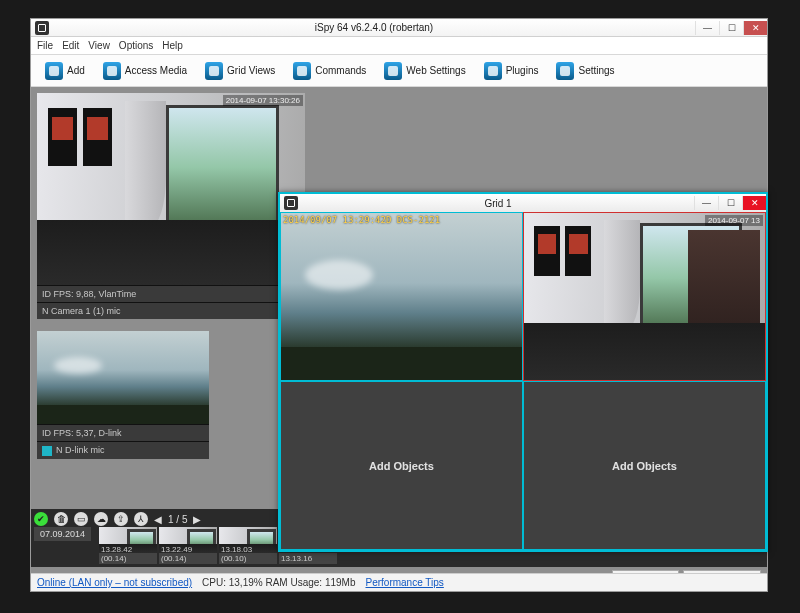  Describe the element at coordinates (393, 71) in the screenshot. I see `web-icon` at that location.